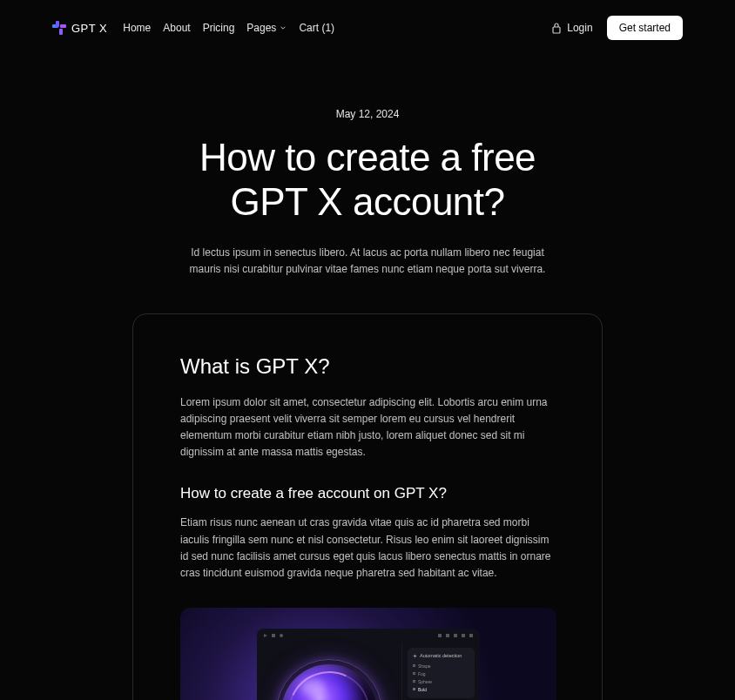 The height and width of the screenshot is (700, 735). What do you see at coordinates (556, 28) in the screenshot?
I see `lock-icon` at bounding box center [556, 28].